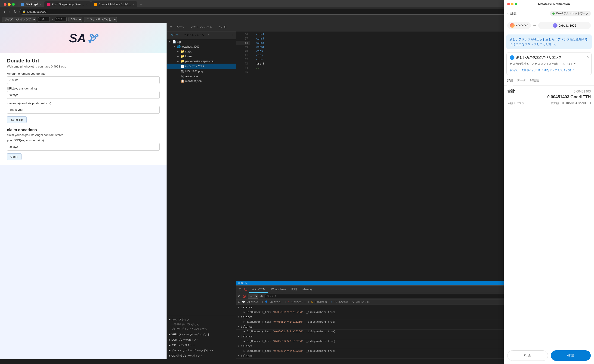 The height and width of the screenshot is (364, 594). Describe the element at coordinates (258, 289) in the screenshot. I see `console-tab-console: コンソール` at that location.